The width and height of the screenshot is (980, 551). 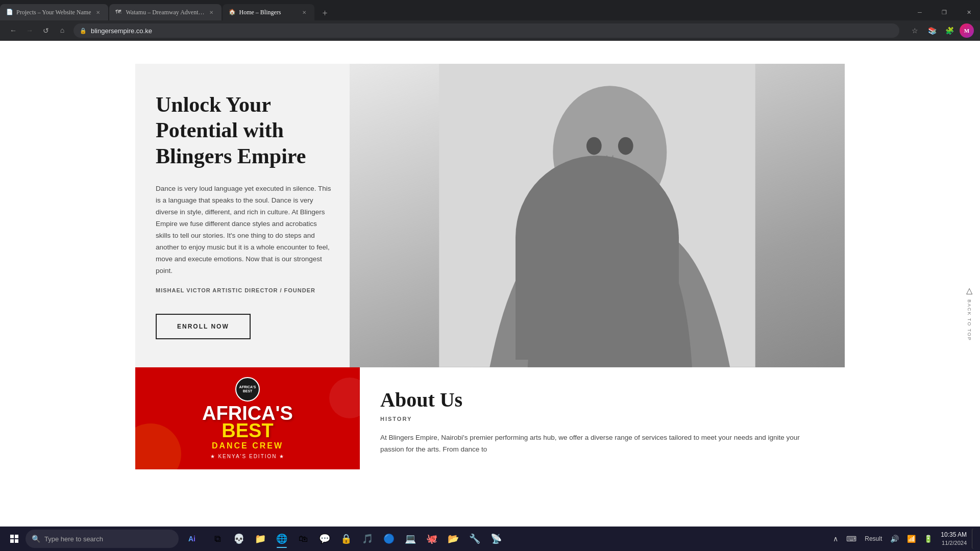 I want to click on hero-description: Dance is very loud language yet executed…, so click(x=244, y=230).